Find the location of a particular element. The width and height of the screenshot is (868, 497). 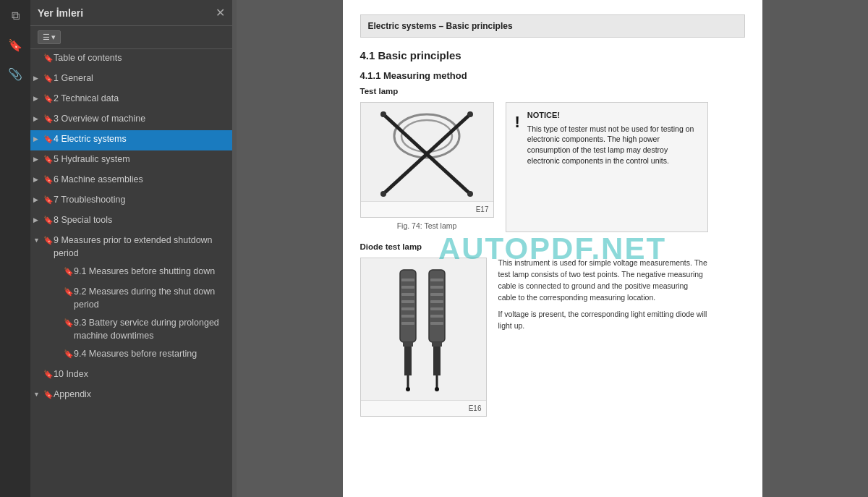

label-5: 5 Hydraulic system is located at coordinates (140, 160).